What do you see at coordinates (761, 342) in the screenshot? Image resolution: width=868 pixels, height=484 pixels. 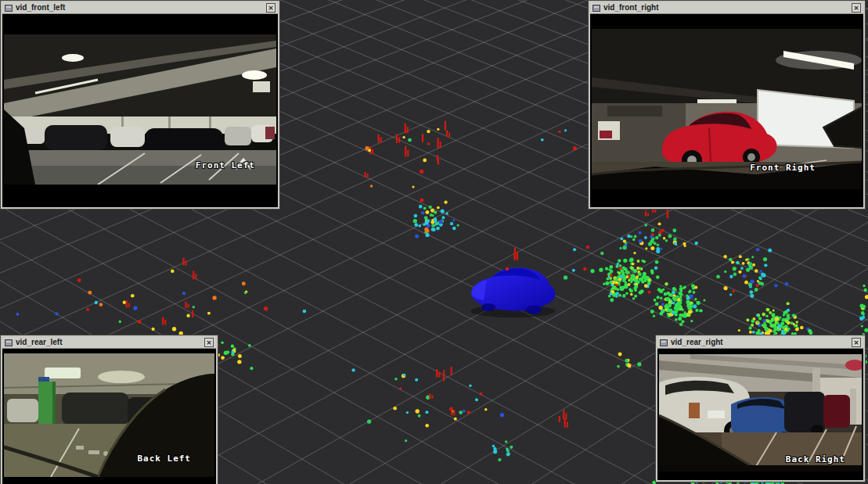 I see `titlebar-rear-right: vid_rear_right ×` at bounding box center [761, 342].